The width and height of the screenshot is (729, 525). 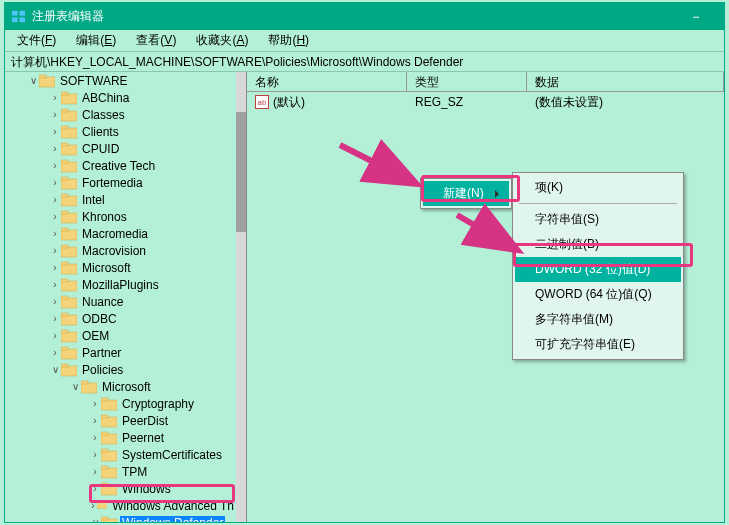 What do you see at coordinates (156, 40) in the screenshot?
I see `menu-v: 查看(V)` at bounding box center [156, 40].